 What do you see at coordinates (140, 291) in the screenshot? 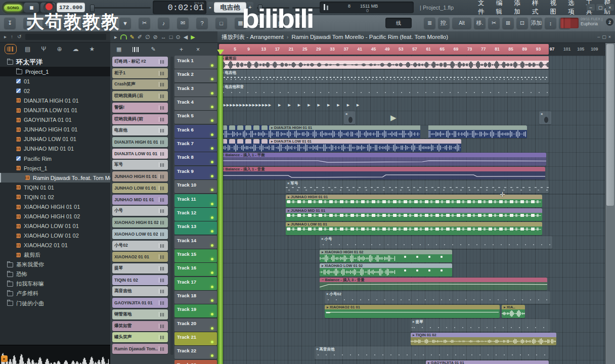
I see `picker-chip: 高音吉他` at bounding box center [140, 291].